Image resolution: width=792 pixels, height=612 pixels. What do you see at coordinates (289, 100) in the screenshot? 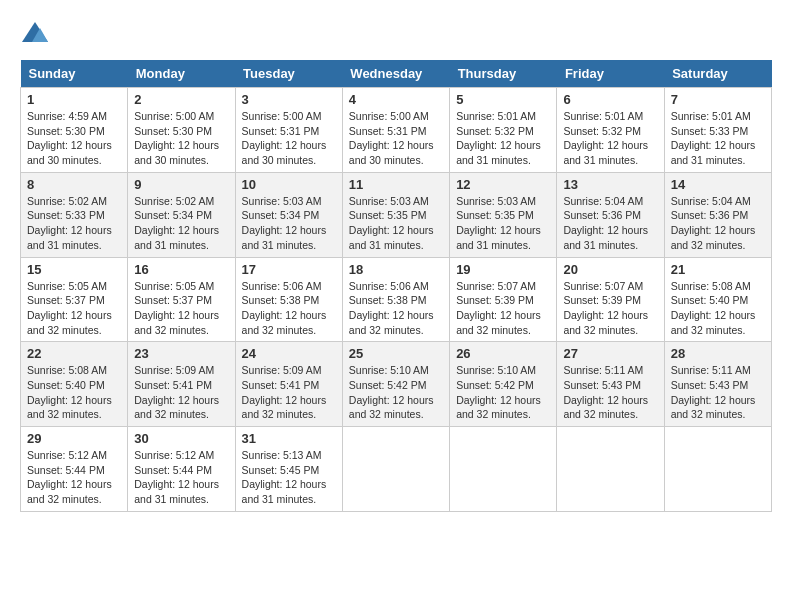
I see `day-number: 3` at bounding box center [289, 100].